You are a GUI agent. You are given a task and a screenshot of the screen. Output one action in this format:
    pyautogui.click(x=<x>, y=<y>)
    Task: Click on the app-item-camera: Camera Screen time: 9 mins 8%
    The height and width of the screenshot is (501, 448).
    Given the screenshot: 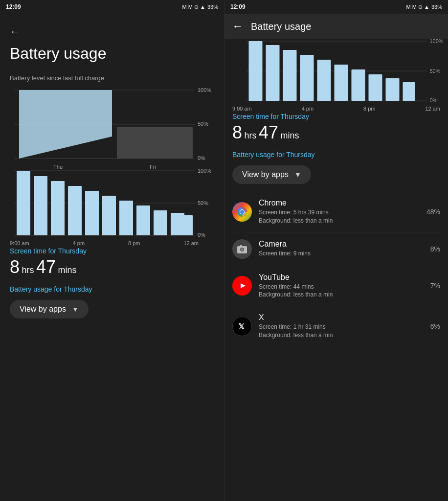 What is the action you would take?
    pyautogui.click(x=336, y=250)
    